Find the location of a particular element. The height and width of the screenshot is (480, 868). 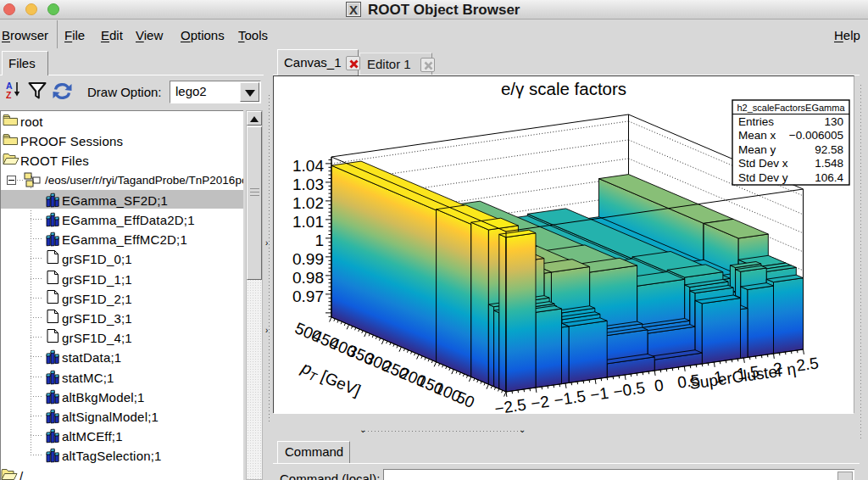

svg-text: Std Dev y is located at coordinates (763, 178).